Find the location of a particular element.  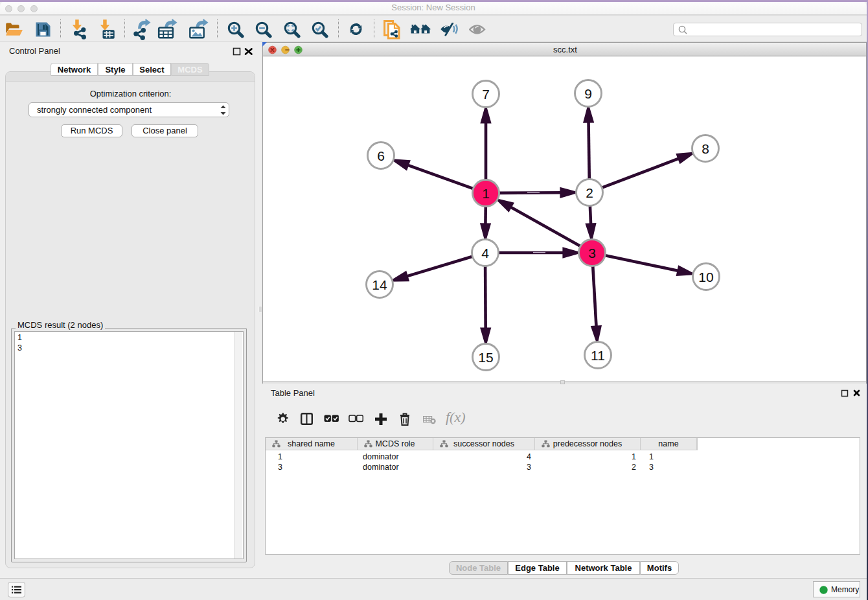

svg-text: 9 is located at coordinates (588, 93).